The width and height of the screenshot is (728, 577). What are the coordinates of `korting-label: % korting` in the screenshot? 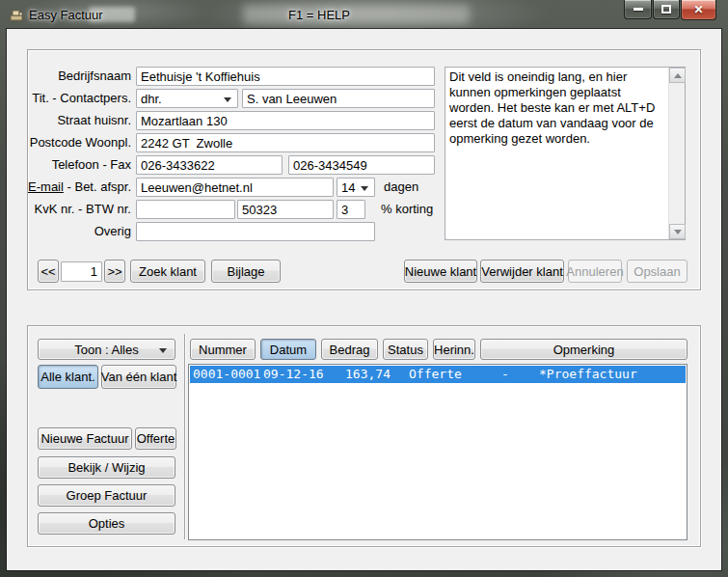 It's located at (407, 209).